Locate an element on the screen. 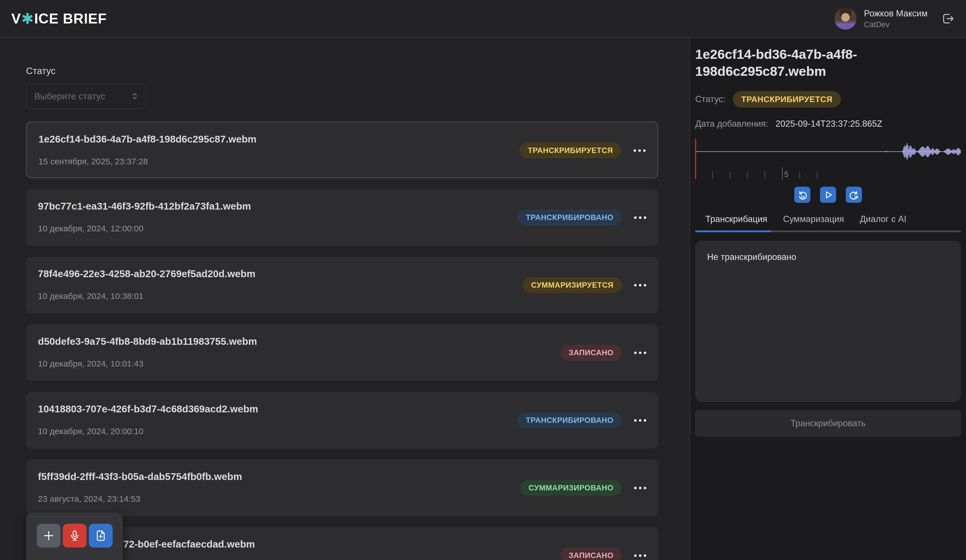 The height and width of the screenshot is (560, 966). recording-card-side: ЗАПИСАНО is located at coordinates (604, 544).